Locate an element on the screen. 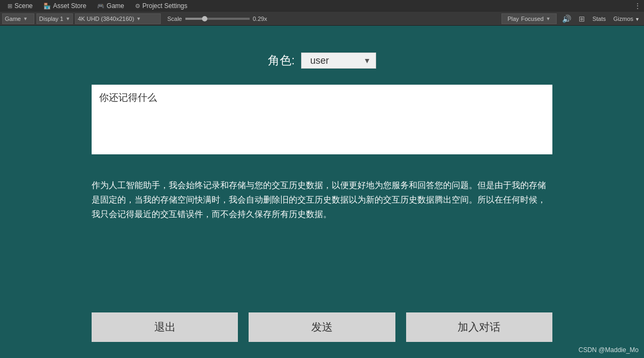  resolution-arrow-icon: ▼ is located at coordinates (138, 19).